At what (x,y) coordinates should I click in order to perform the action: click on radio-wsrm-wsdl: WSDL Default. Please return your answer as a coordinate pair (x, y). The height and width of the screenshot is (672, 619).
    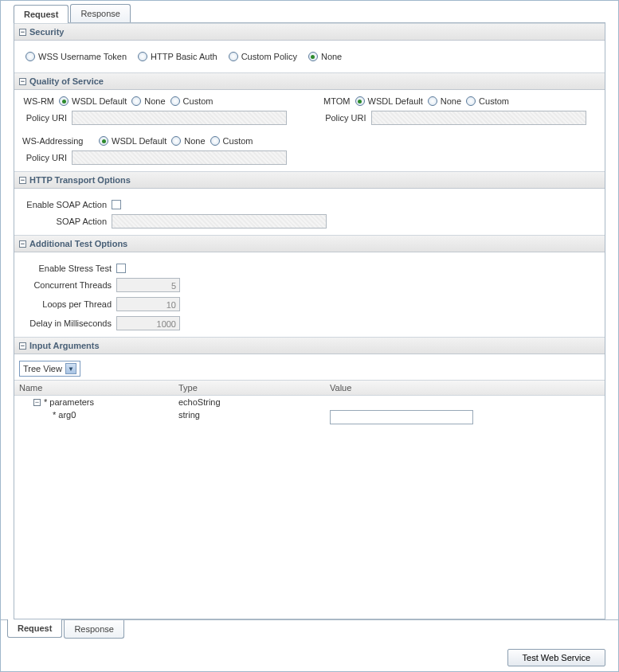
    Looking at the image, I should click on (92, 101).